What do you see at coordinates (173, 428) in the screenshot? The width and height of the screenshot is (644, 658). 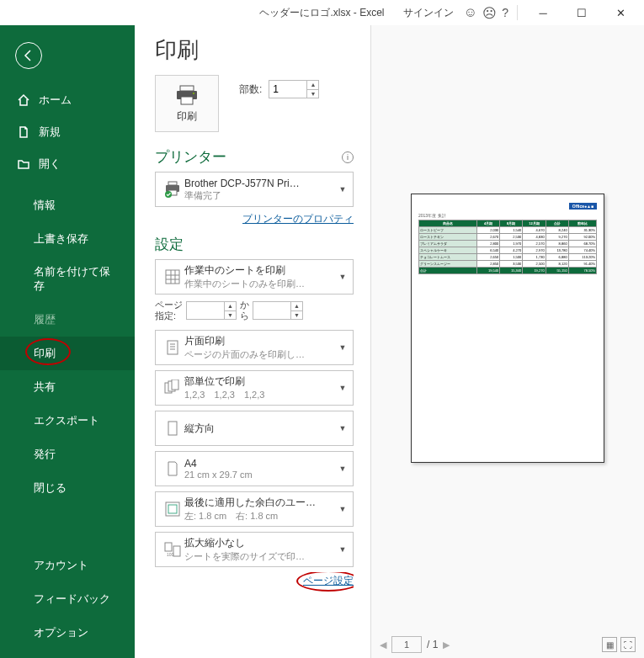 I see `portrait-icon` at bounding box center [173, 428].